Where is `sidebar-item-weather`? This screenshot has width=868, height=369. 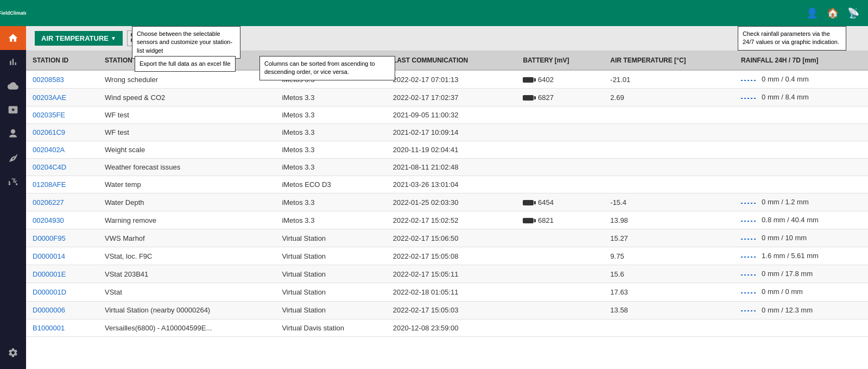
sidebar-item-weather is located at coordinates (13, 86).